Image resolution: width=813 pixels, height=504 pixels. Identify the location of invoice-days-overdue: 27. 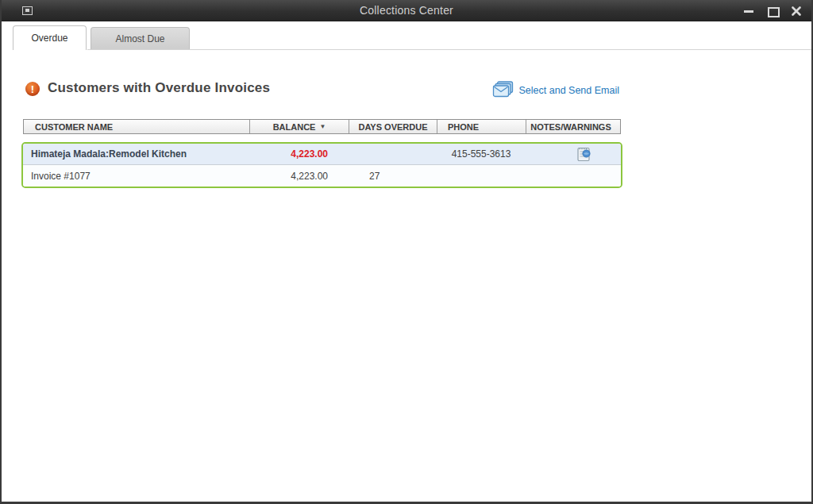
(392, 176).